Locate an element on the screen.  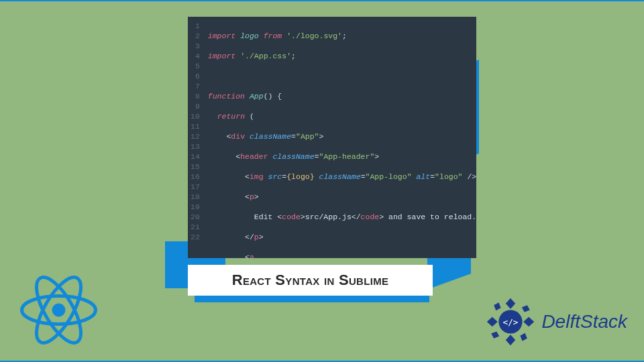
line-number: 14 is located at coordinates (195, 157).